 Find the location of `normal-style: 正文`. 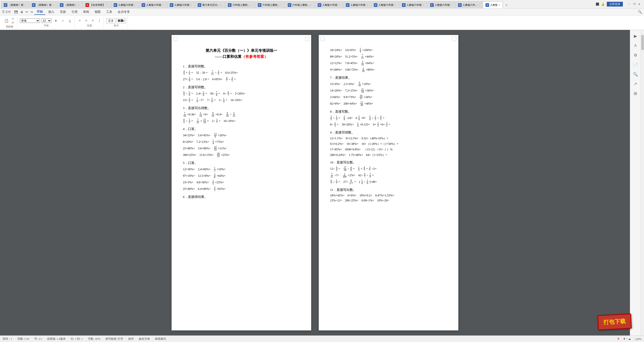

normal-style: 正文 is located at coordinates (111, 21).